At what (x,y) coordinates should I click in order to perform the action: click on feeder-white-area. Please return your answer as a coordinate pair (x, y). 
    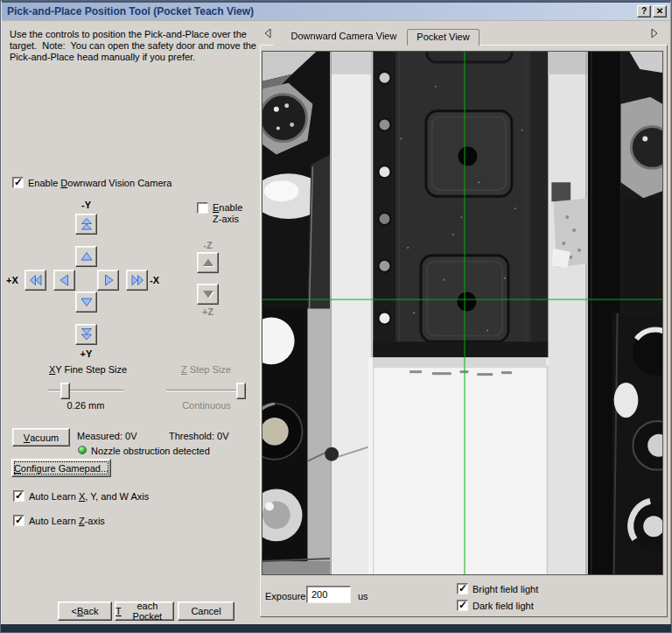
    Looking at the image, I should click on (461, 466).